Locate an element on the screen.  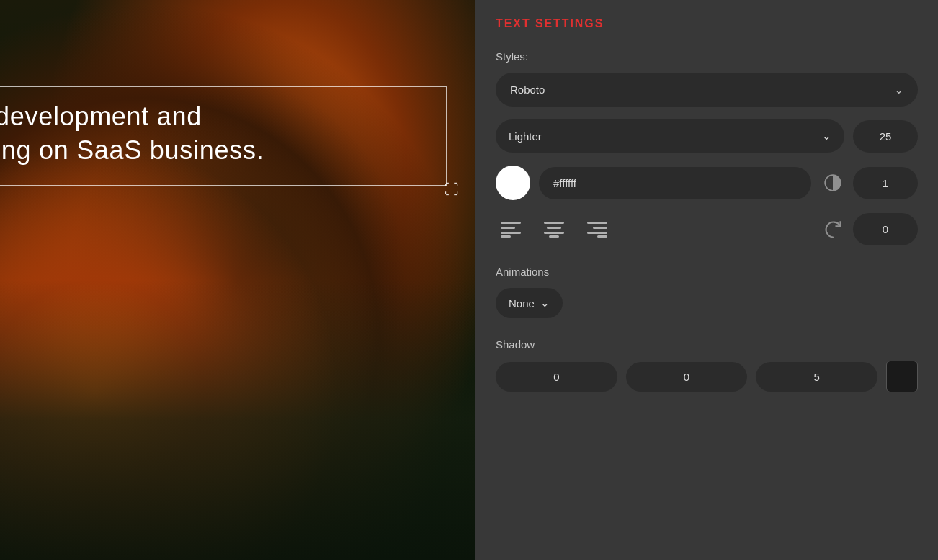
color-swatch is located at coordinates (513, 183).